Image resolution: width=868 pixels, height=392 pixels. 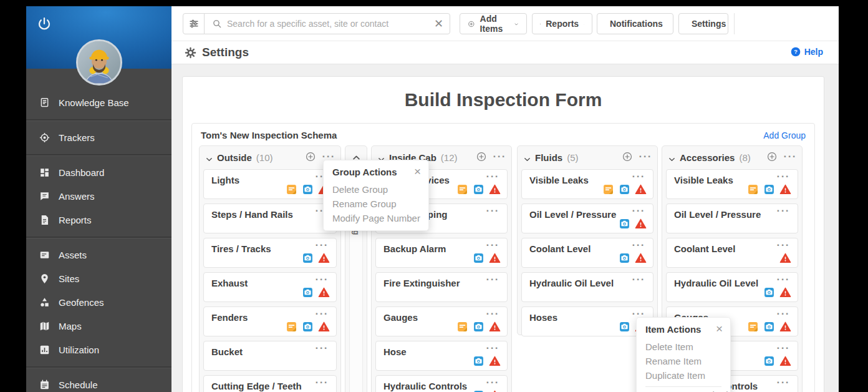 I want to click on inspection-item-card: Steps / Hand Rails···, so click(x=270, y=218).